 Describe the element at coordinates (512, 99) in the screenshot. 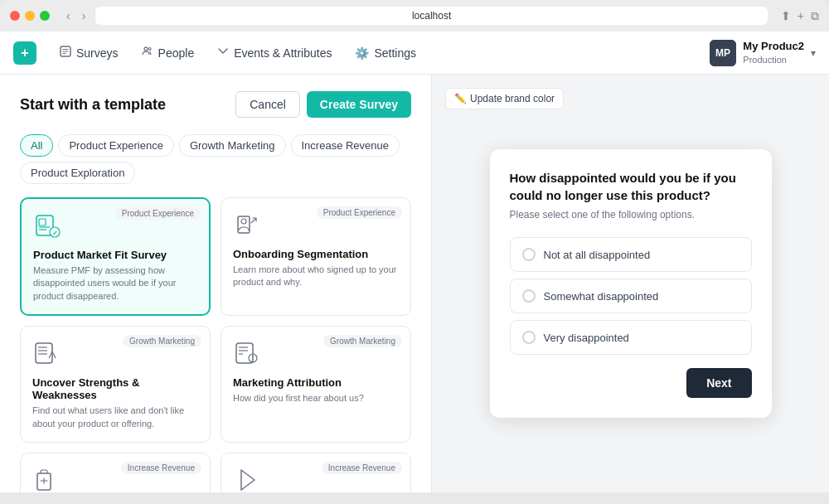

I see `brand-color-label: Update brand color` at that location.